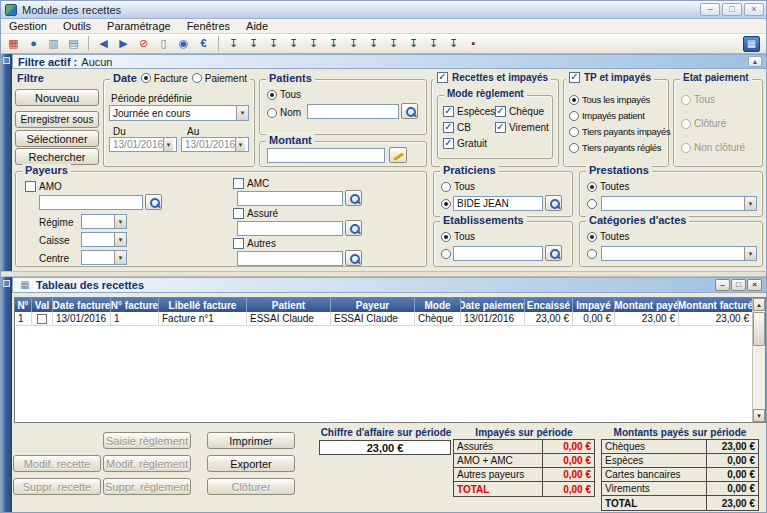  I want to click on praticiens-tous-radio: Tous, so click(458, 186).